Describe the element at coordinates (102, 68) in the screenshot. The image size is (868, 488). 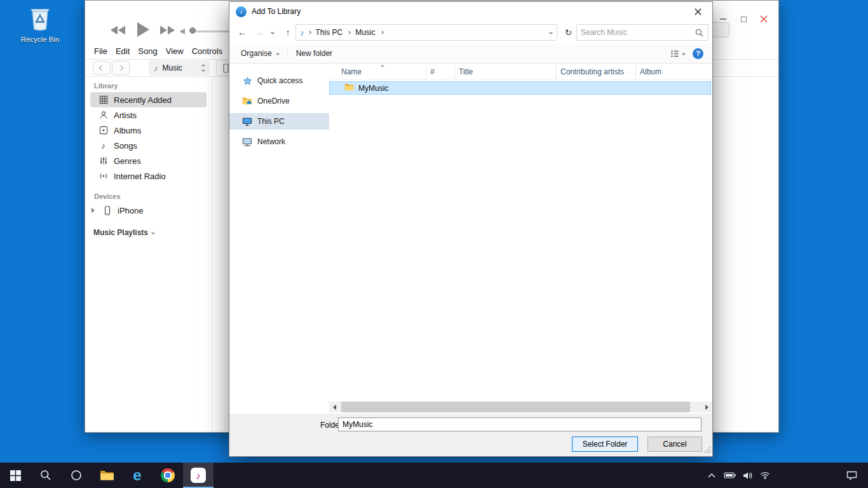
I see `itunes-back-button` at that location.